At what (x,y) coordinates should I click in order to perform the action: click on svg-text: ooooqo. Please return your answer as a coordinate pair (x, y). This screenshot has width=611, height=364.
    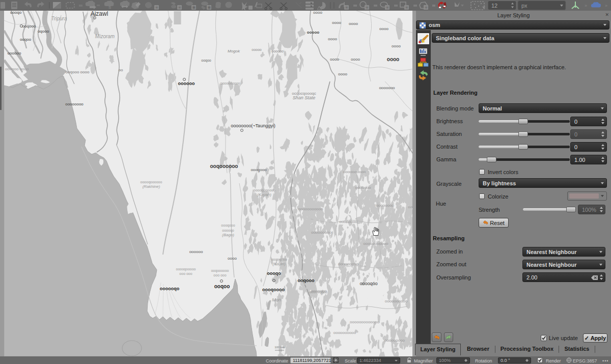
    Looking at the image, I should click on (228, 231).